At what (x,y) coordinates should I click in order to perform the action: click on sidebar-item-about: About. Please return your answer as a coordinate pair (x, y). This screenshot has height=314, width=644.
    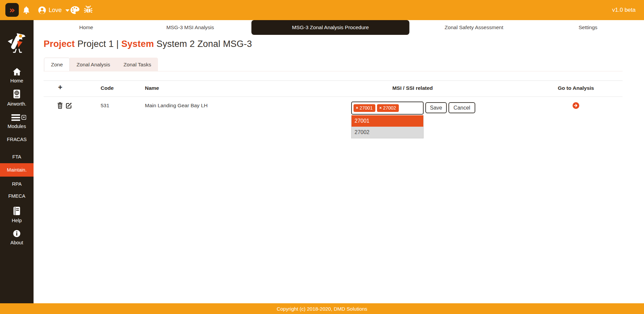
    Looking at the image, I should click on (17, 237).